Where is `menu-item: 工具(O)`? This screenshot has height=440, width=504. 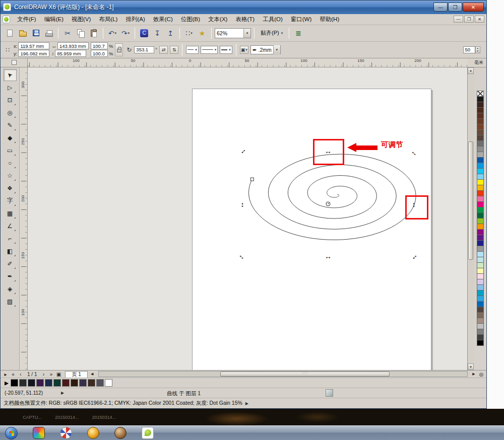
menu-item: 工具(O) is located at coordinates (273, 19).